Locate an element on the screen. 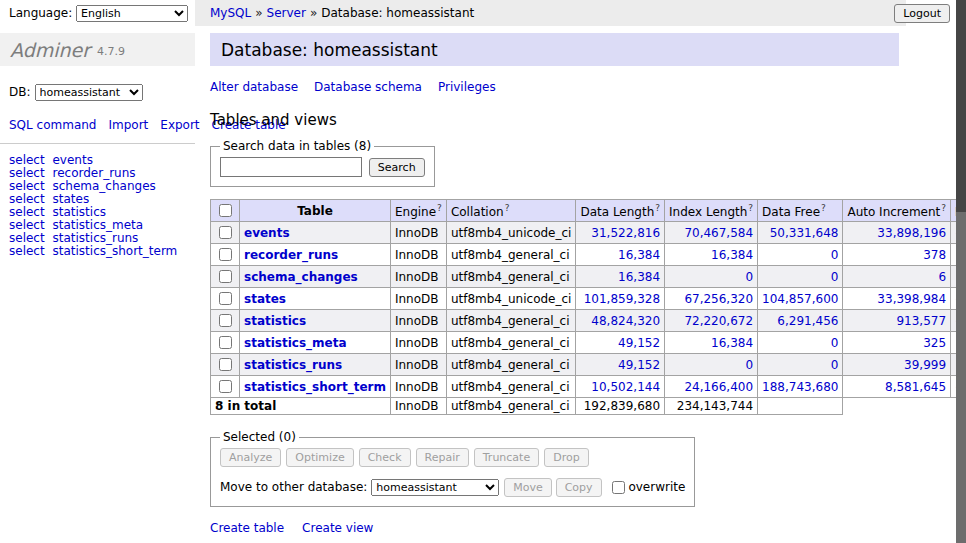 The width and height of the screenshot is (966, 543). index-length-value: 24,166,400 is located at coordinates (718, 387).